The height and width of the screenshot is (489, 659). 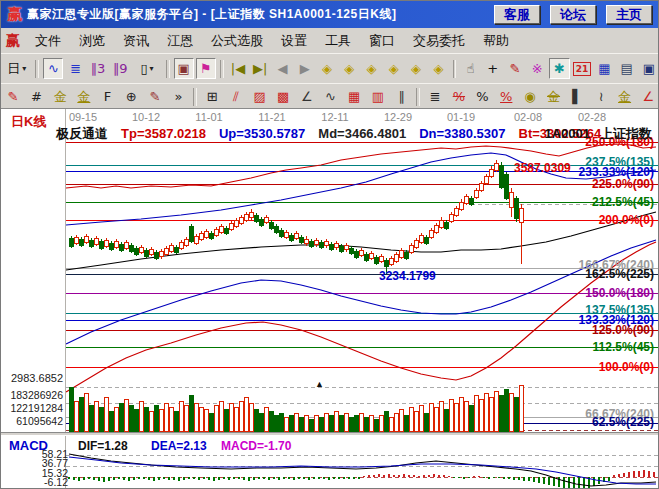 I want to click on diamond-expand-v-button: ◈, so click(x=438, y=68).